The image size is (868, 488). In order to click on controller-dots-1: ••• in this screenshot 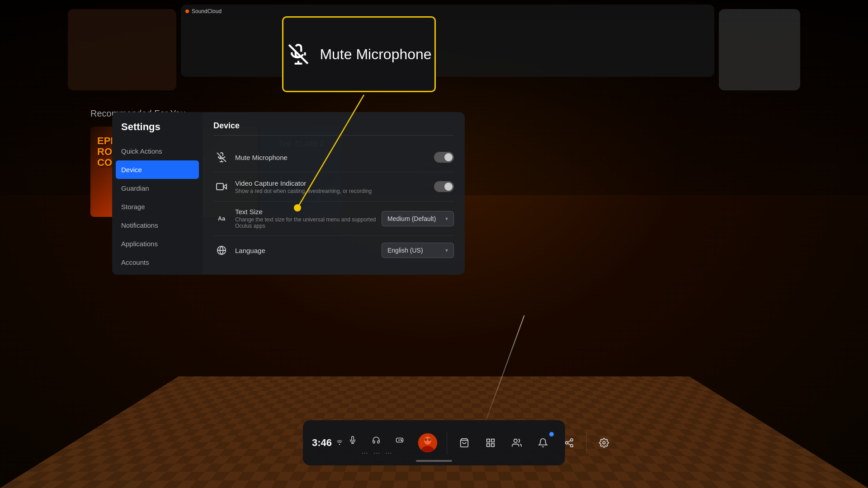, I will do `click(365, 453)`.